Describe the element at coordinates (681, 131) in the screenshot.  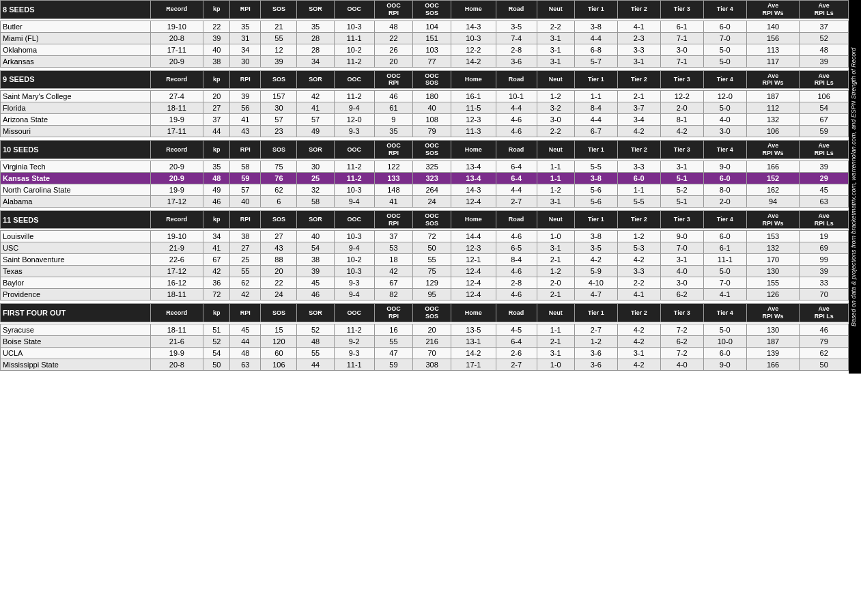
I see `stat-cell: 4-2` at that location.